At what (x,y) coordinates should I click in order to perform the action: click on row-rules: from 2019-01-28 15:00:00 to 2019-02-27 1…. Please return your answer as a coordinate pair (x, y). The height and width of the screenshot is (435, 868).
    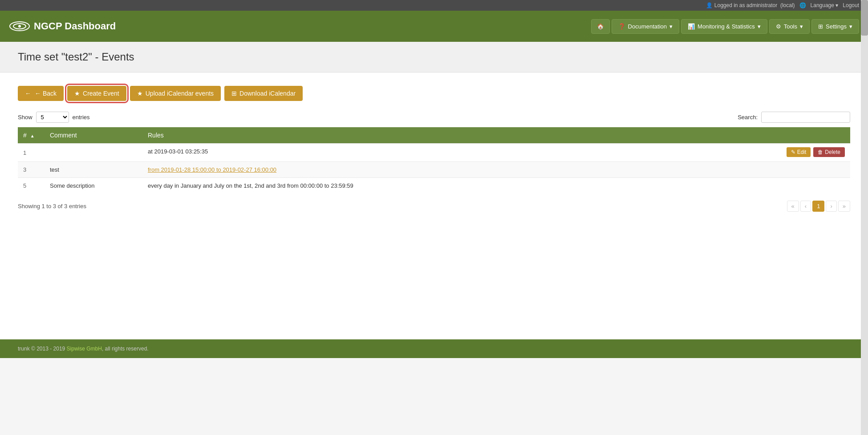
    Looking at the image, I should click on (496, 170).